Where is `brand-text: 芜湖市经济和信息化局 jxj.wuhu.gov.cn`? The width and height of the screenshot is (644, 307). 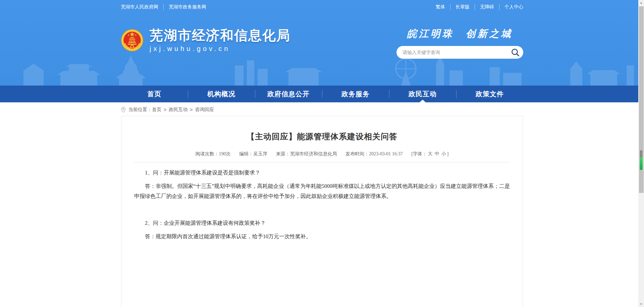 brand-text: 芜湖市经济和信息化局 jxj.wuhu.gov.cn is located at coordinates (220, 40).